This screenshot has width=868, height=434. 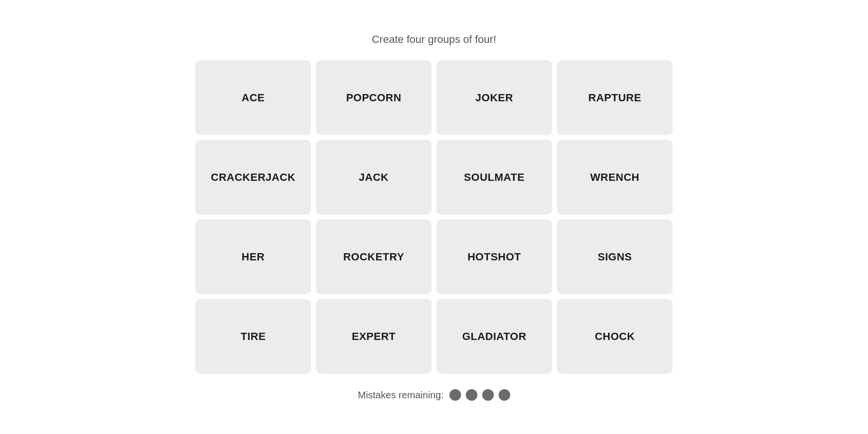 What do you see at coordinates (253, 97) in the screenshot?
I see `tile-ace: ACE` at bounding box center [253, 97].